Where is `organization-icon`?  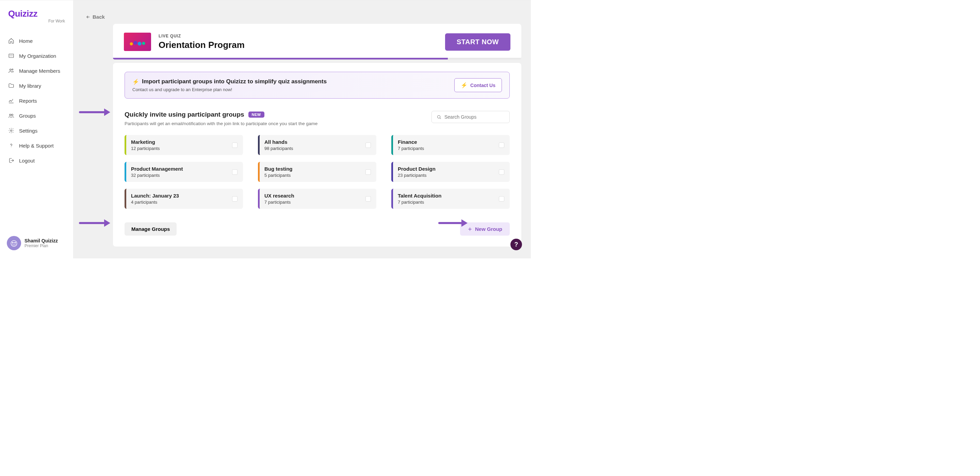
organization-icon is located at coordinates (11, 56).